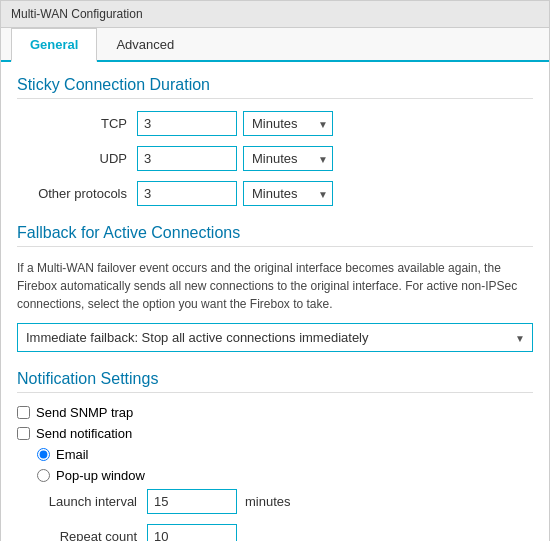 This screenshot has width=550, height=541. I want to click on launch-interval-unit: minutes, so click(268, 502).